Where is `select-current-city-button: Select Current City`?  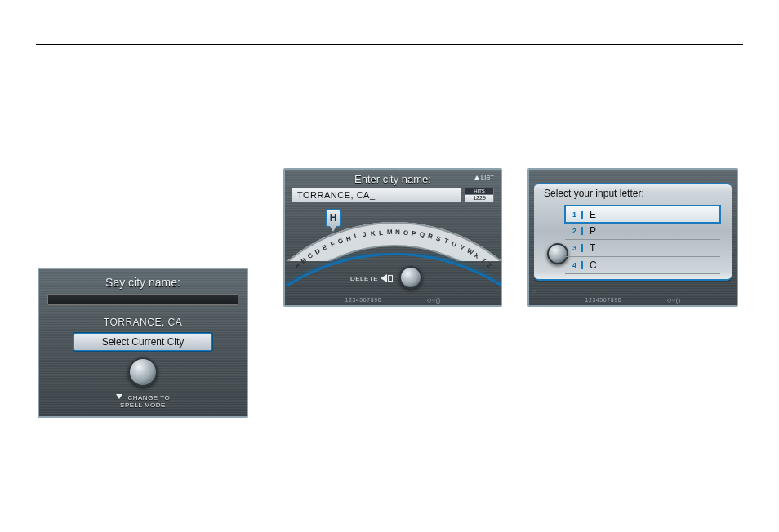 select-current-city-button: Select Current City is located at coordinates (143, 342).